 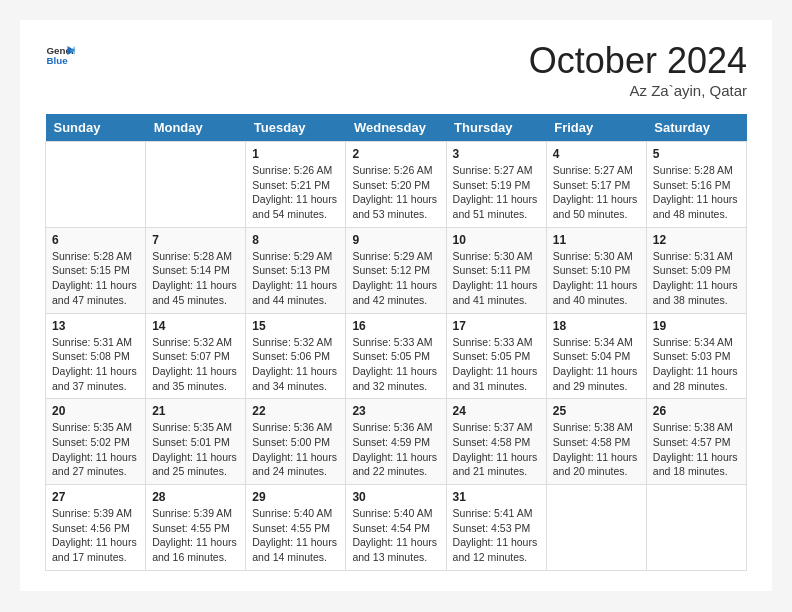 What do you see at coordinates (396, 240) in the screenshot?
I see `day-number: 9` at bounding box center [396, 240].